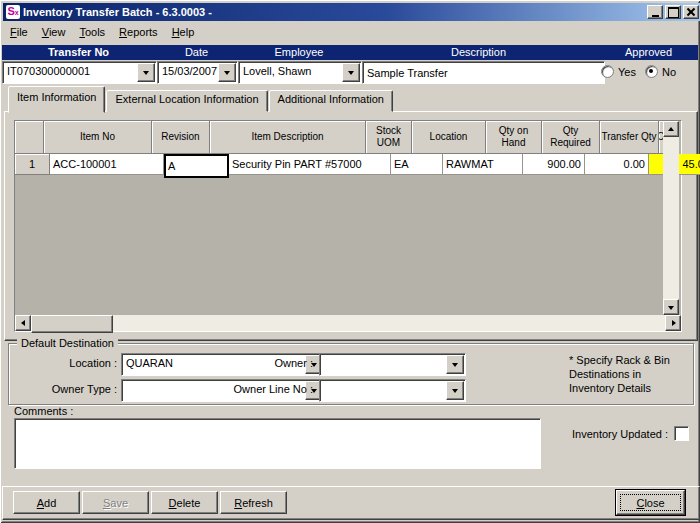  Describe the element at coordinates (554, 164) in the screenshot. I see `qty-on-hand-cell: 900.00` at that location.